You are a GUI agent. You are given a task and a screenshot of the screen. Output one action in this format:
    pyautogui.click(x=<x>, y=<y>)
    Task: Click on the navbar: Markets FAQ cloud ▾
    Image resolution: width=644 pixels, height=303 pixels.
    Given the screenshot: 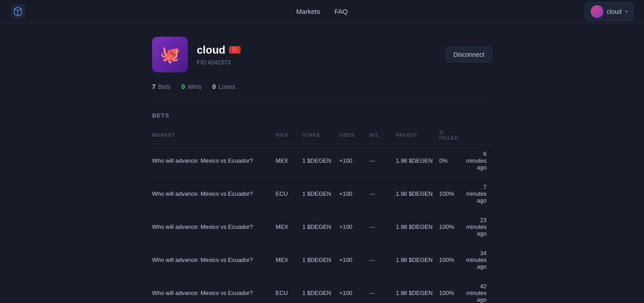 What is the action you would take?
    pyautogui.click(x=322, y=12)
    